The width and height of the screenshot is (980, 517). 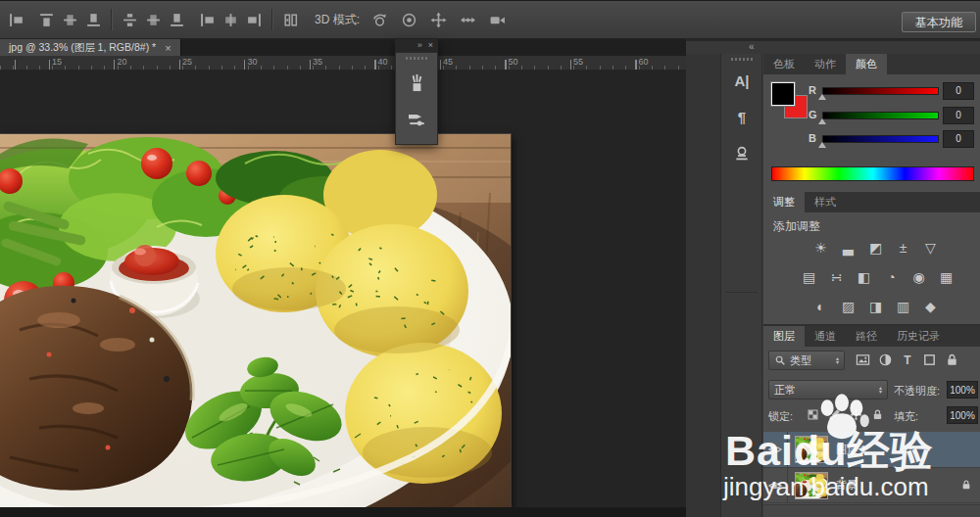 What do you see at coordinates (837, 278) in the screenshot?
I see `adj-color-balance-icon: ∺` at bounding box center [837, 278].